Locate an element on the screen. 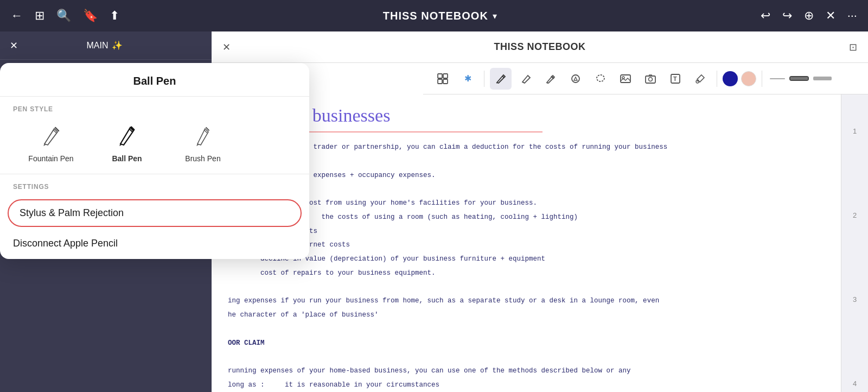  page-number-3: 3 is located at coordinates (855, 300).